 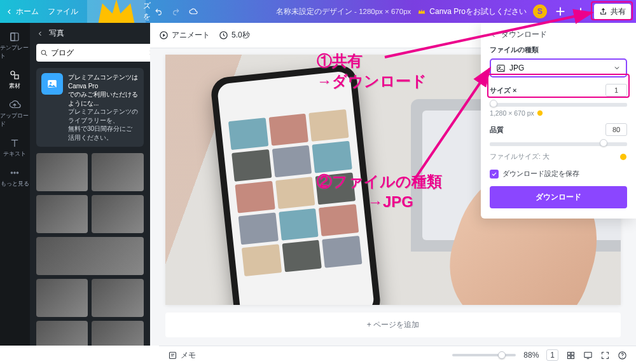 What do you see at coordinates (103, 133) in the screenshot?
I see `promo-line4: 無料で30日間存分にご活用ください。` at bounding box center [103, 133].